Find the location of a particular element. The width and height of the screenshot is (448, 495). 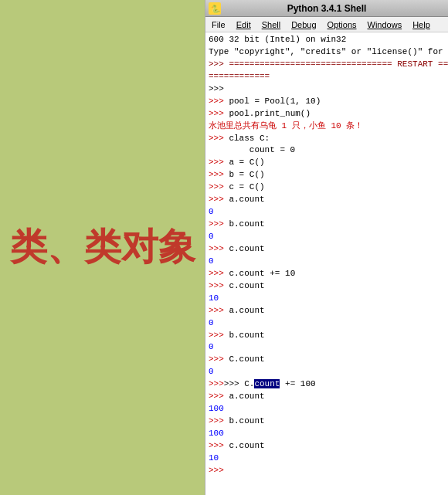

menu-help: Help is located at coordinates (422, 25).